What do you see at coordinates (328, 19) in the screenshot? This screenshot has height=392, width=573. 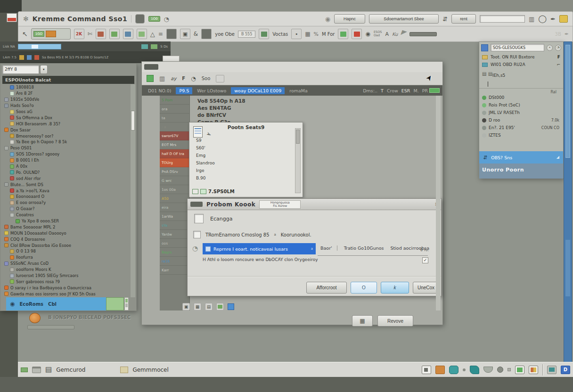 I see `paw-icon: ◉` at bounding box center [328, 19].